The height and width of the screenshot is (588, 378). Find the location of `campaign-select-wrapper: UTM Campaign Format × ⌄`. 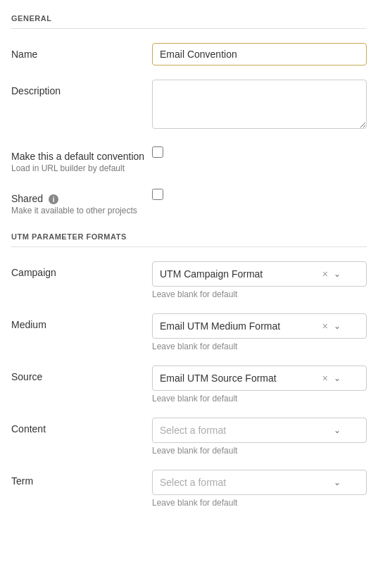

campaign-select-wrapper: UTM Campaign Format × ⌄ is located at coordinates (259, 274).